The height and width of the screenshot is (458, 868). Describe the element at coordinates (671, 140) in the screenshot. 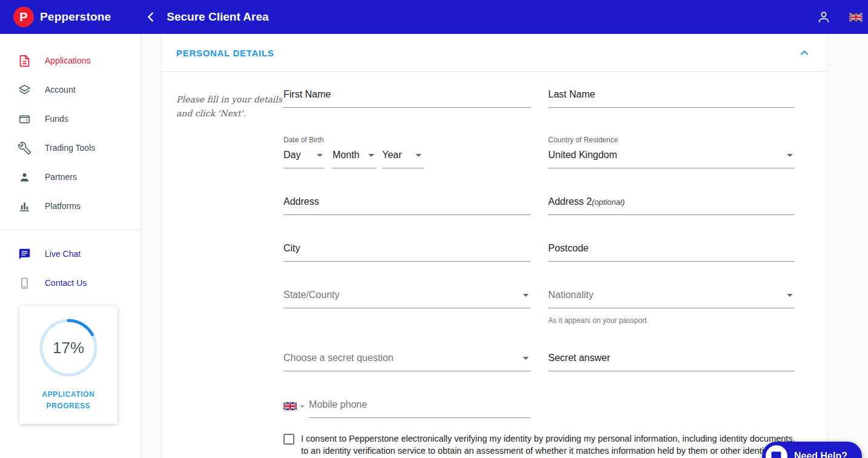

I see `country-of-residence-label: Country of Residence` at that location.